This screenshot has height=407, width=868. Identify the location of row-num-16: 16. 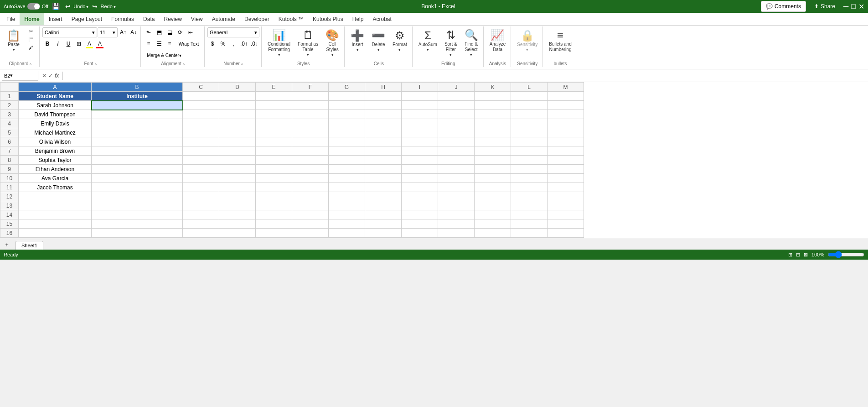
(10, 233).